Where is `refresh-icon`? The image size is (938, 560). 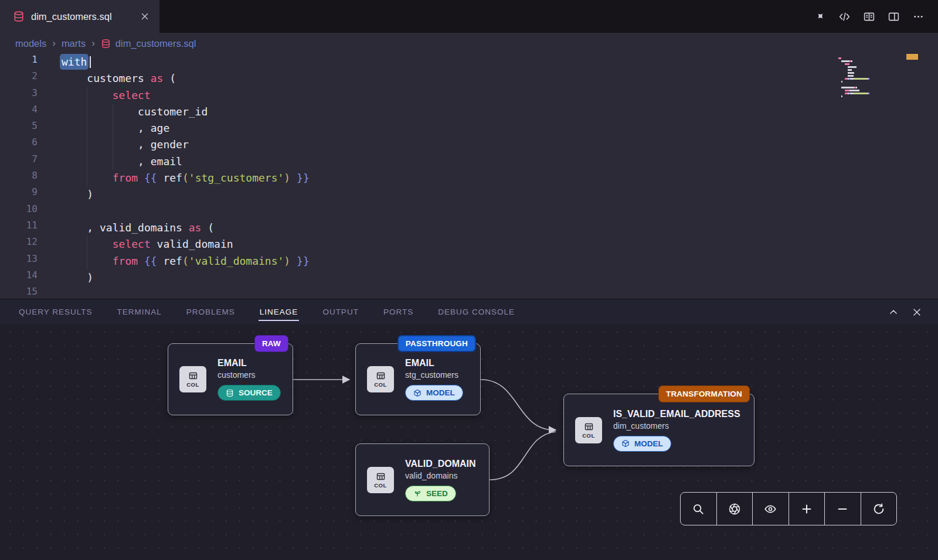 refresh-icon is located at coordinates (879, 509).